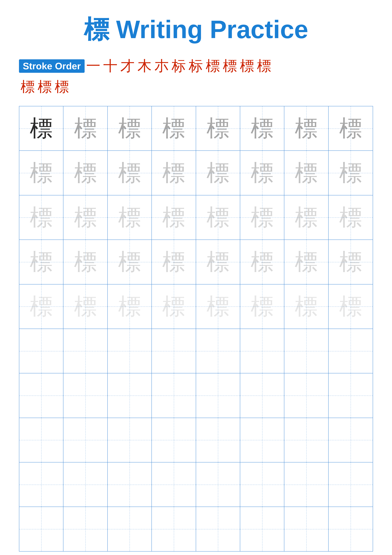  What do you see at coordinates (179, 66) in the screenshot?
I see `stroke-chars-line1: 一 十 才 木 朩 标 标 標 標 標 標` at bounding box center [179, 66].